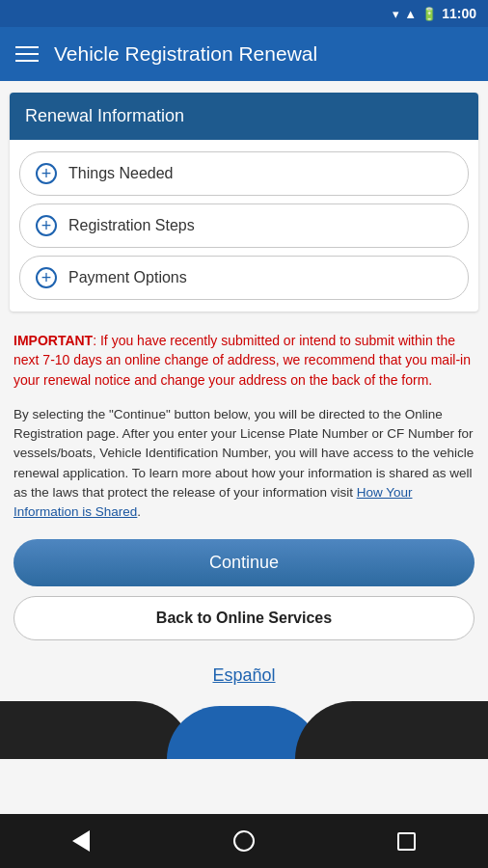 The height and width of the screenshot is (868, 488). Describe the element at coordinates (53, 340) in the screenshot. I see `important-bold-text: IMPORTANT` at that location.